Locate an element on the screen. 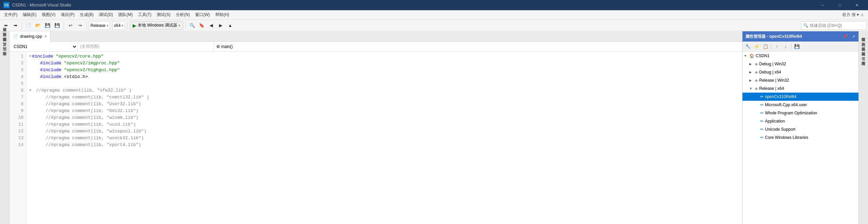  bookmark-button: 🔖 is located at coordinates (202, 26).